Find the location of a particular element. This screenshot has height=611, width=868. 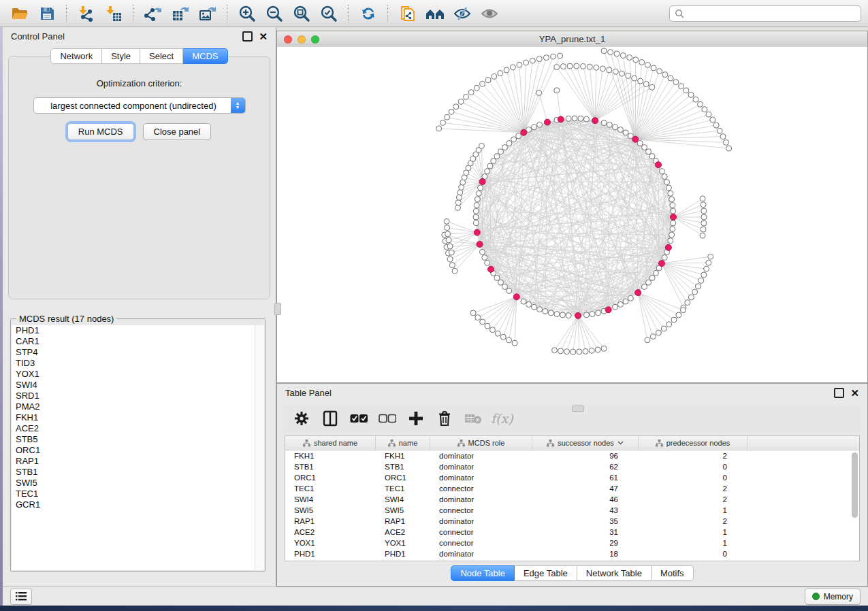

delete-column-button is located at coordinates (445, 418).